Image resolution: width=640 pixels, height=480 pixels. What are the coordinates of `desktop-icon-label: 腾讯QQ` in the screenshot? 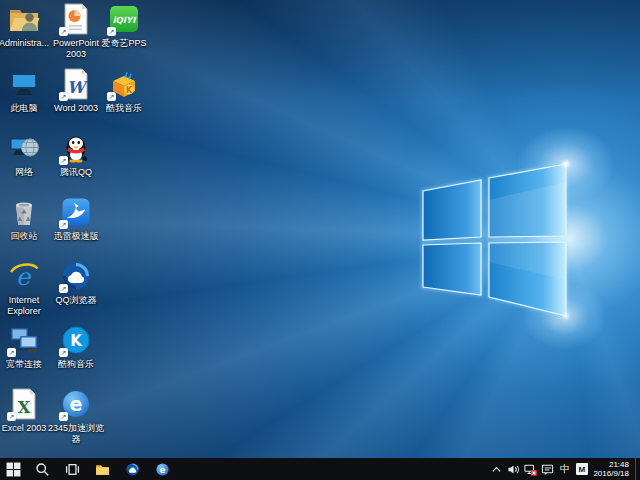 It's located at (76, 172).